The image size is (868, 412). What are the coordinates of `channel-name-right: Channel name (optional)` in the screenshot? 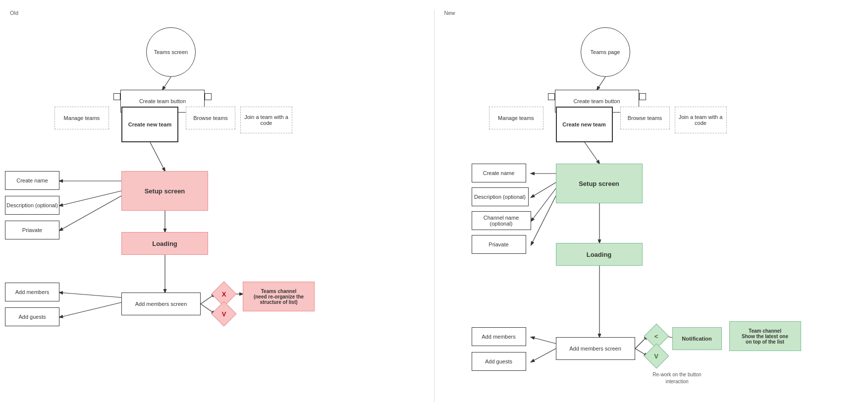 It's located at (501, 221).